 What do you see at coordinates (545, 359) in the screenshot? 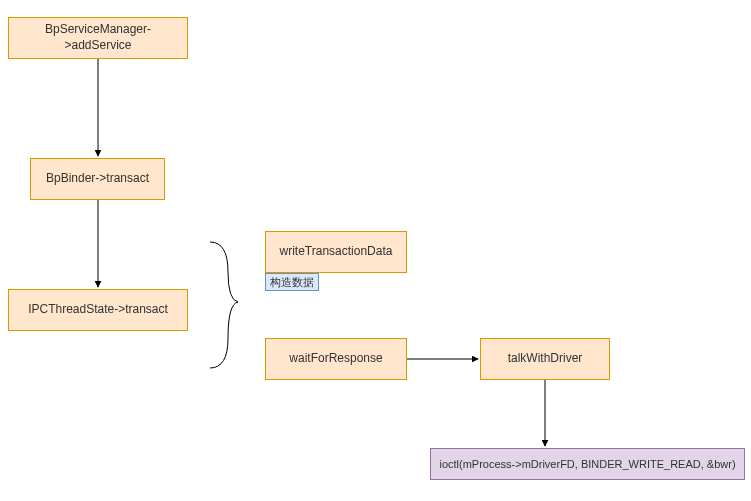
I see `node-talk-with-driver: talkWithDriver` at bounding box center [545, 359].